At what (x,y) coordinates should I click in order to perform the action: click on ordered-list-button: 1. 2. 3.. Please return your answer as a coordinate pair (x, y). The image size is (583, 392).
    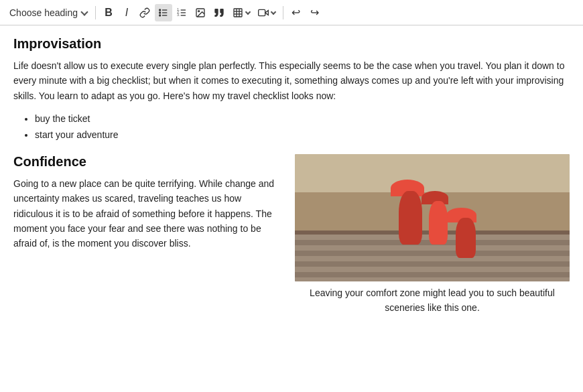
    Looking at the image, I should click on (182, 13).